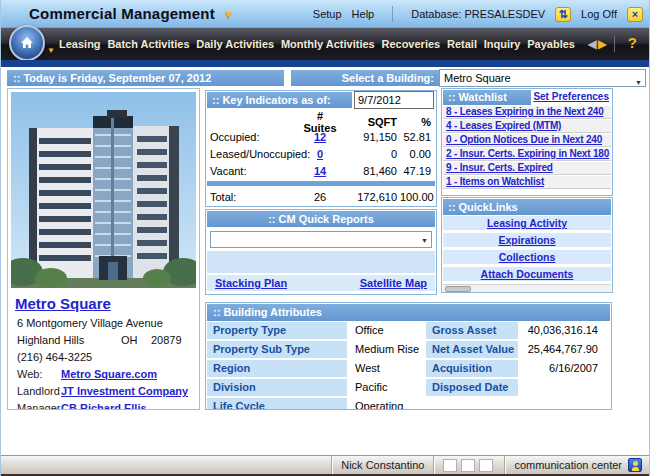 This screenshot has width=650, height=476. What do you see at coordinates (321, 154) in the screenshot?
I see `table-row-leased-unoccupied: Leased/Unoccupied: 0 0 0.00` at bounding box center [321, 154].